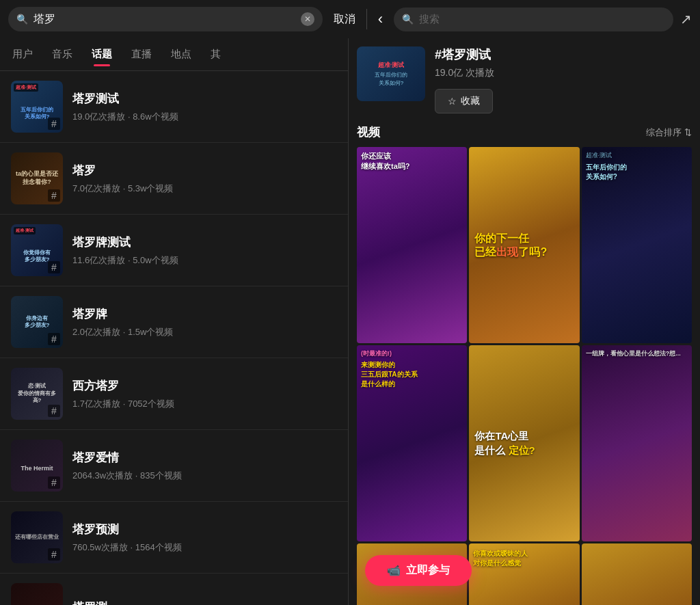  I want to click on topic-info: 塔罗牌测试 11.6亿次播放 · 5.0w个视频, so click(205, 250).